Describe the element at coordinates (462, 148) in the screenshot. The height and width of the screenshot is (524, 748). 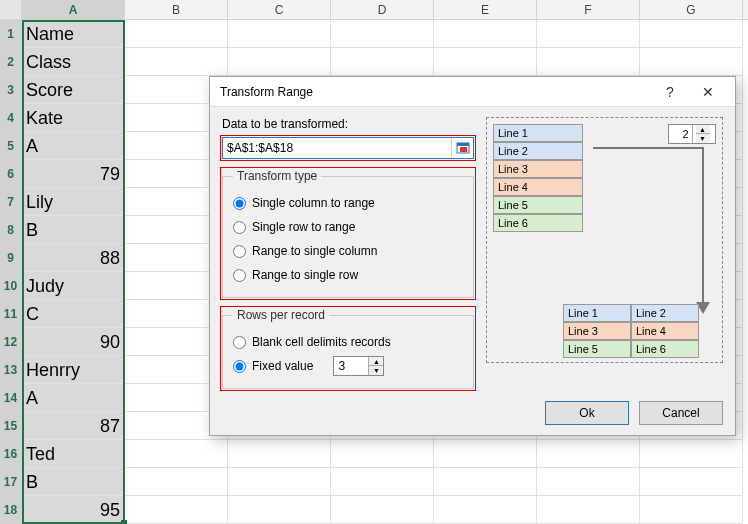
I see `range-picker-icon` at that location.